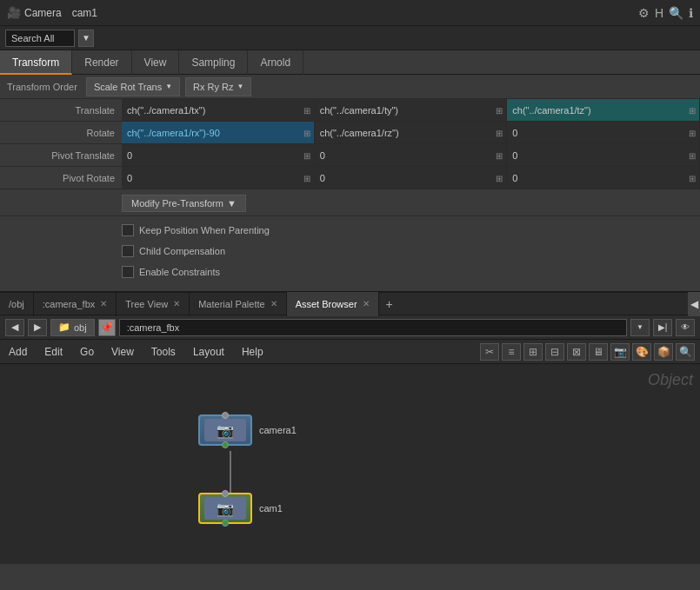 The image size is (700, 590). What do you see at coordinates (157, 63) in the screenshot?
I see `tab-view: View` at bounding box center [157, 63].